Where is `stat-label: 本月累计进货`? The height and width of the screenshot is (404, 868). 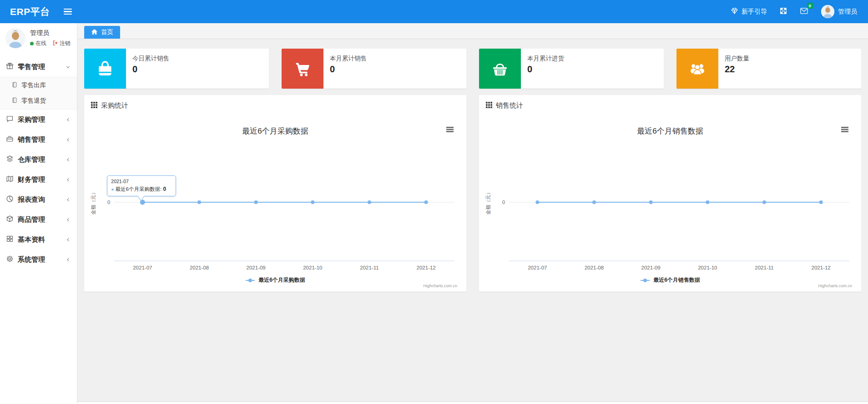
stat-label: 本月累计进货 is located at coordinates (546, 59).